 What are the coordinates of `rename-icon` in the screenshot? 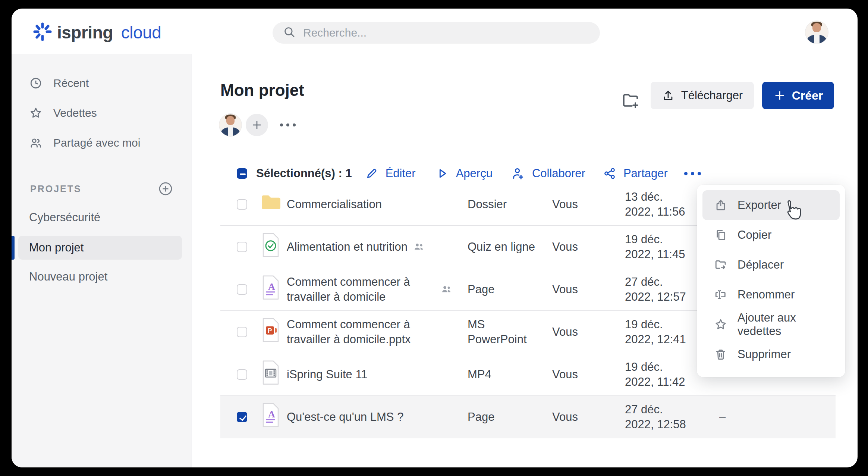 It's located at (721, 295).